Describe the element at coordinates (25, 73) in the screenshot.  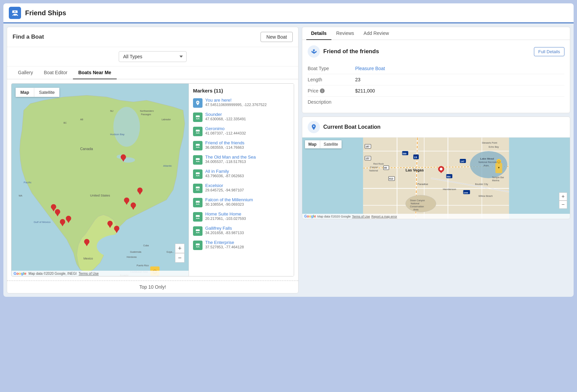
I see `tab-gallery: Gallery` at that location.